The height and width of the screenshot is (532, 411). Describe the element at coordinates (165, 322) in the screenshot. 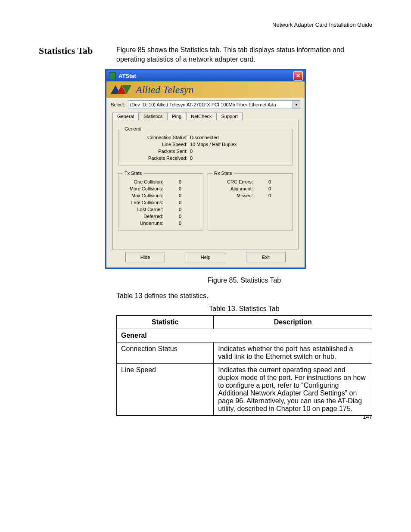

I see `col-statistic: Statistic` at that location.